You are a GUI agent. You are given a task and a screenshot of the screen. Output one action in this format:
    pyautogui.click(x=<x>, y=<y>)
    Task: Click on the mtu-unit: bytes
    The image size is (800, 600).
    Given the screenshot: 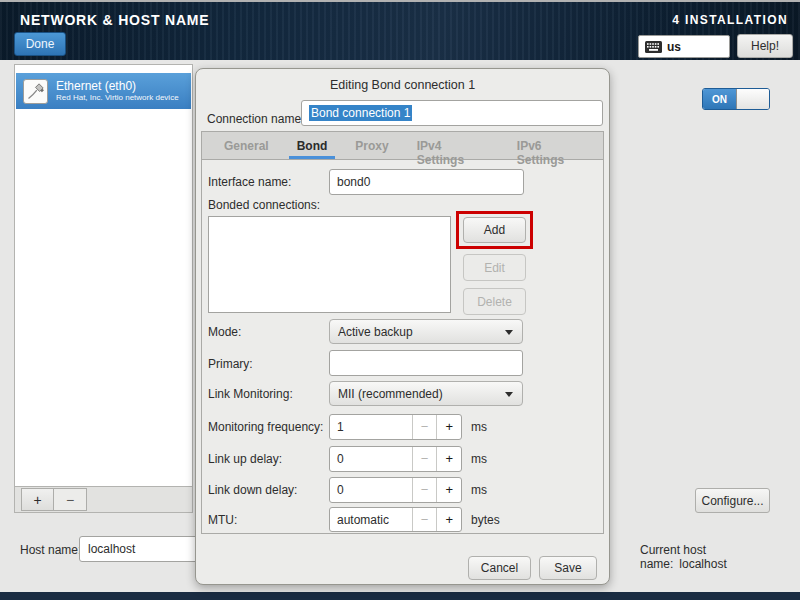 What is the action you would take?
    pyautogui.click(x=486, y=520)
    